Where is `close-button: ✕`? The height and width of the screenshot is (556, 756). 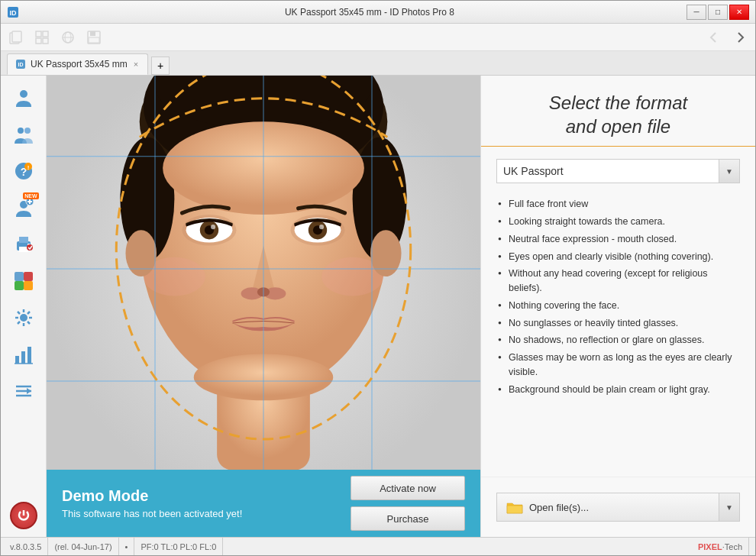
close-button: ✕ is located at coordinates (739, 12).